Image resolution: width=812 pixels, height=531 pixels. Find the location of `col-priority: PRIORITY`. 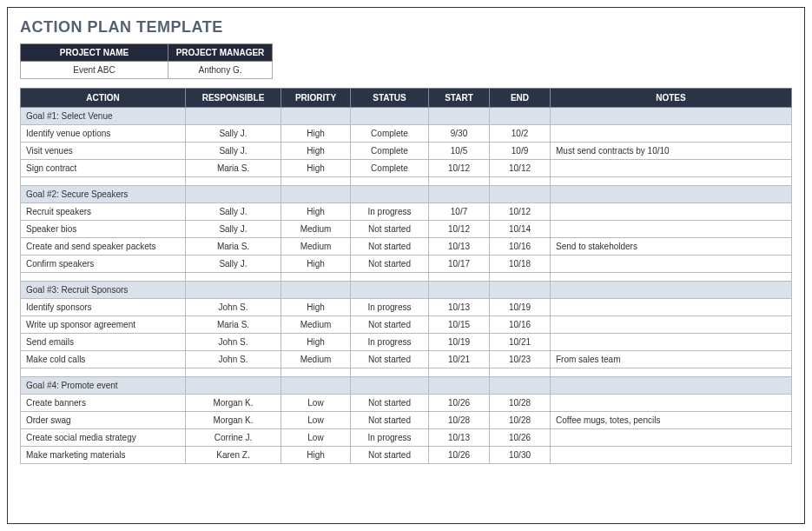

col-priority: PRIORITY is located at coordinates (316, 98).